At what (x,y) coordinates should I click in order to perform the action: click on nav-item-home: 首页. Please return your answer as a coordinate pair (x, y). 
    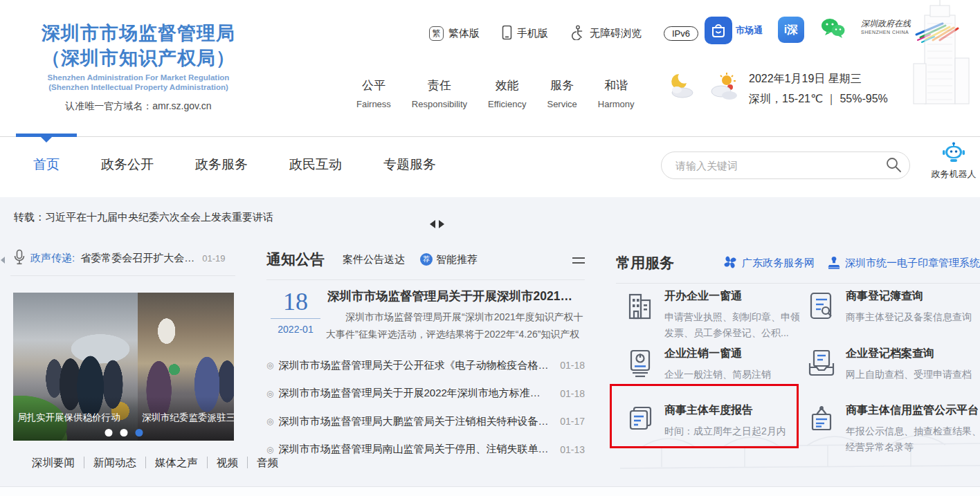
    Looking at the image, I should click on (46, 165).